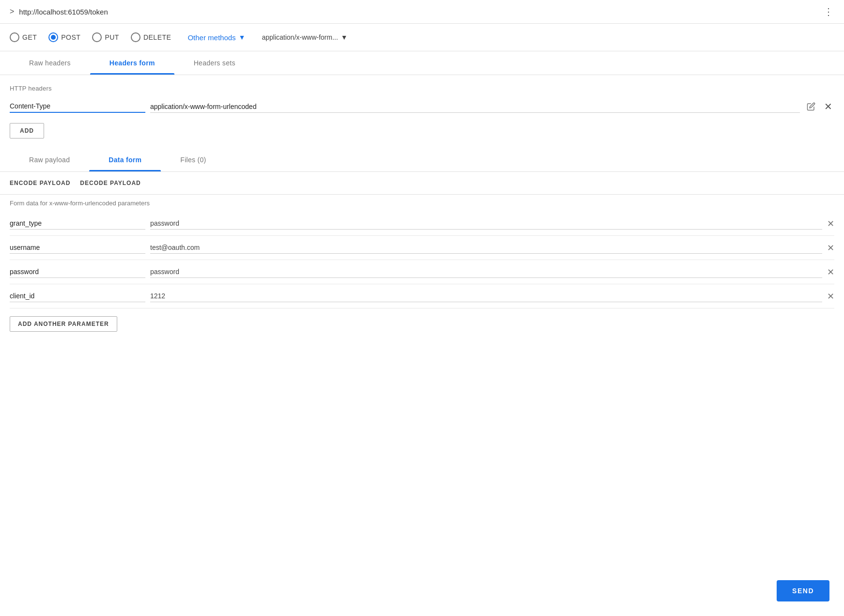  Describe the element at coordinates (157, 37) in the screenshot. I see `delete-label: DELETE` at that location.